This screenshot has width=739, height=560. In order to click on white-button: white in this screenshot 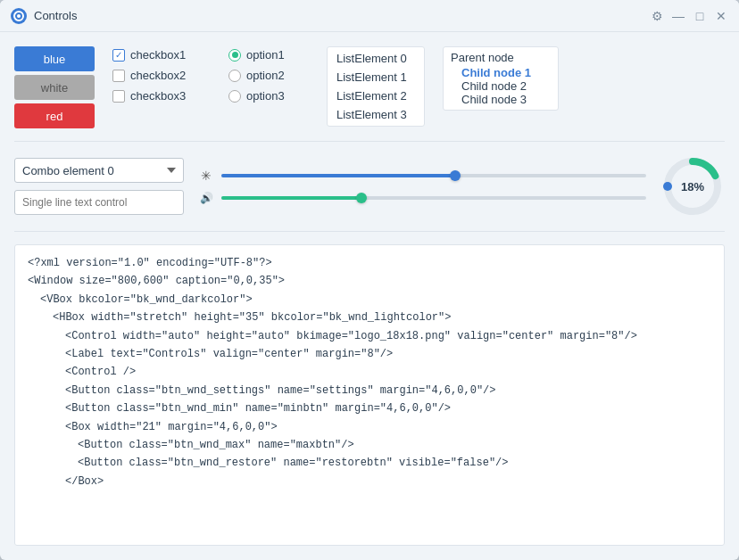, I will do `click(54, 87)`.